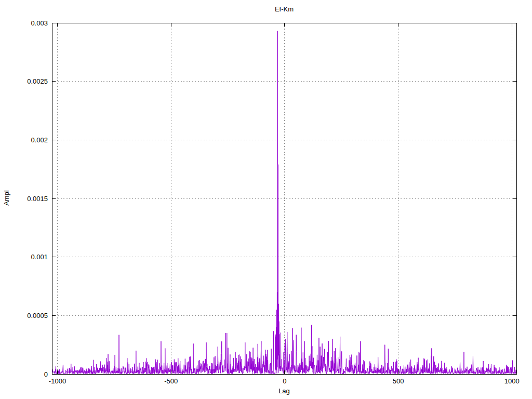 Image resolution: width=532 pixels, height=399 pixels. I want to click on y-tick-label: 0.0005, so click(37, 316).